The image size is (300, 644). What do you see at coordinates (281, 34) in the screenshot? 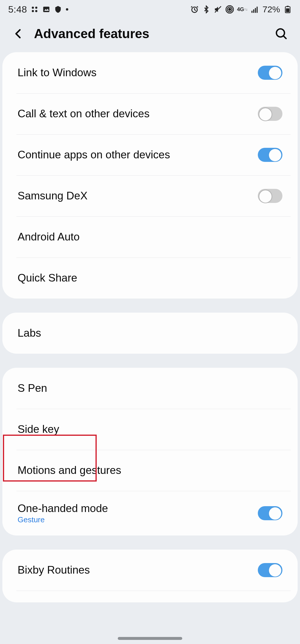
I see `search-button` at bounding box center [281, 34].